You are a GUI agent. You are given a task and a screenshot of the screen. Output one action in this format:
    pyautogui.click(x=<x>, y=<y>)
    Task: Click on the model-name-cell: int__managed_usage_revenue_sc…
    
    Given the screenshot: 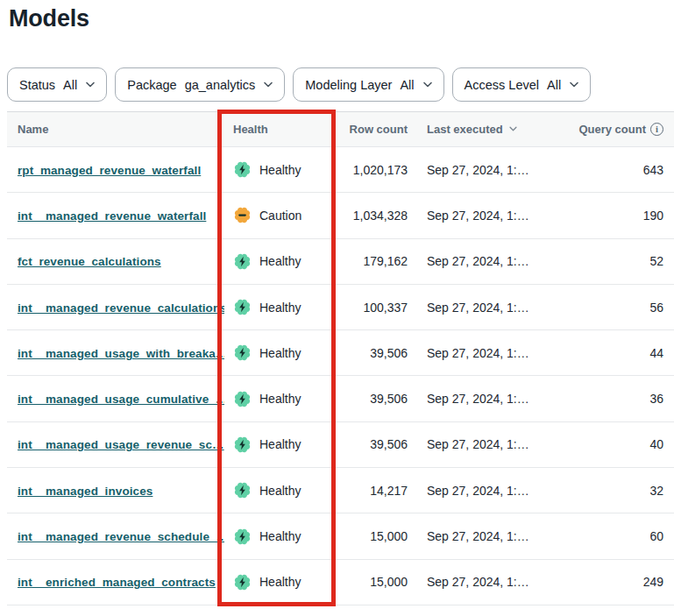 What is the action you would take?
    pyautogui.click(x=116, y=444)
    